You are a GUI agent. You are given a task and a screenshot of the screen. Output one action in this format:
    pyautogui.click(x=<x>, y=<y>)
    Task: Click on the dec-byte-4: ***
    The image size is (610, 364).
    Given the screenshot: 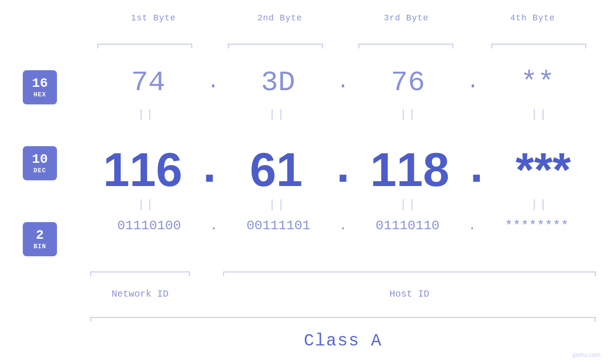 What is the action you would take?
    pyautogui.click(x=543, y=169)
    